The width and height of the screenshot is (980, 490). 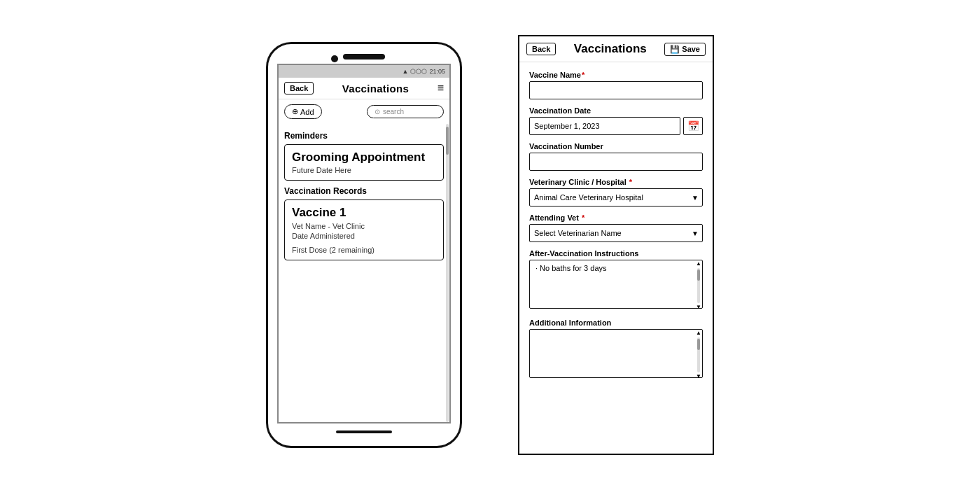 What do you see at coordinates (616, 197) in the screenshot?
I see `vet-clinic-select: Animal Care Veterinary Hospital City Pet…` at bounding box center [616, 197].